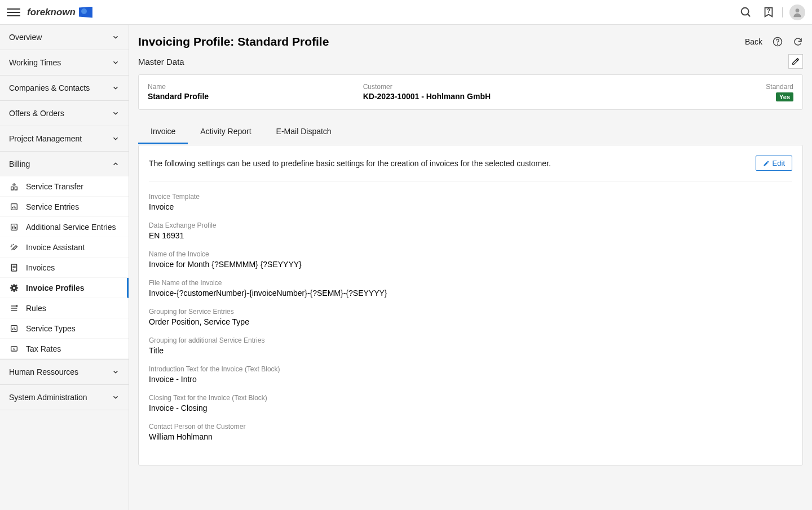  Describe the element at coordinates (64, 329) in the screenshot. I see `sidebar-item-service-types: Service Types` at that location.